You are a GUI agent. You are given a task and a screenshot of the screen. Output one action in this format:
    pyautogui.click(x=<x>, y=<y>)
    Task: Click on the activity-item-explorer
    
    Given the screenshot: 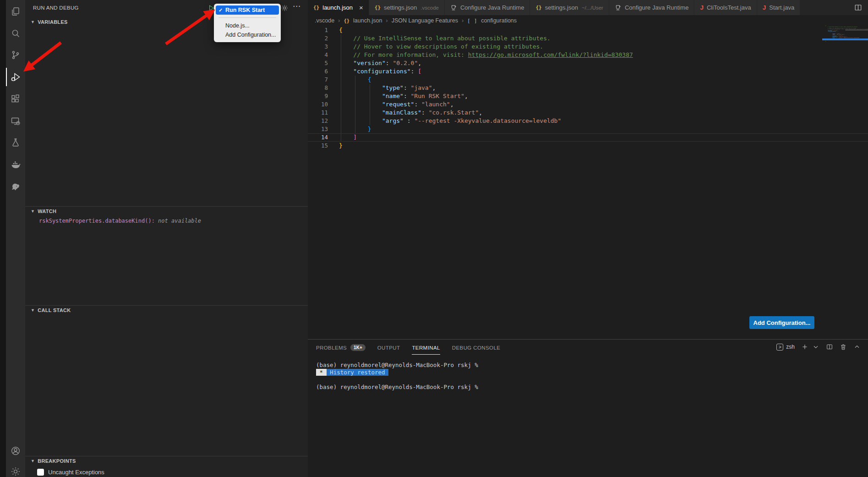 What is the action you would take?
    pyautogui.click(x=16, y=11)
    